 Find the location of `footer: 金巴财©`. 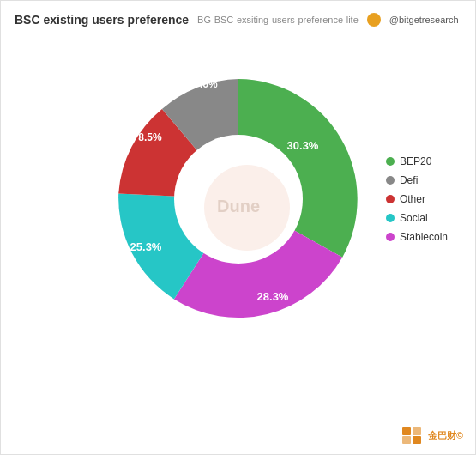

footer: 金巴财© is located at coordinates (432, 435).